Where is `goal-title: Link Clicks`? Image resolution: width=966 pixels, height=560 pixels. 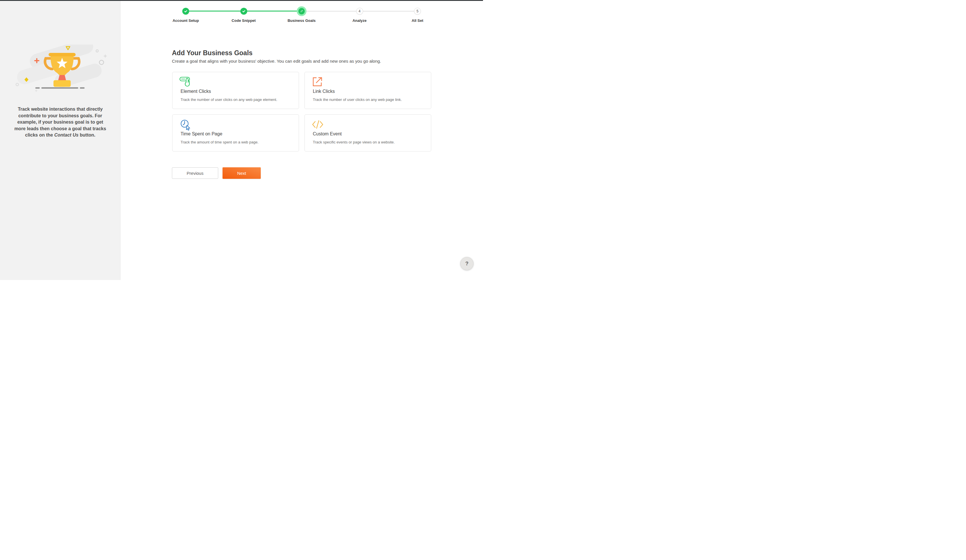
goal-title: Link Clicks is located at coordinates (324, 91).